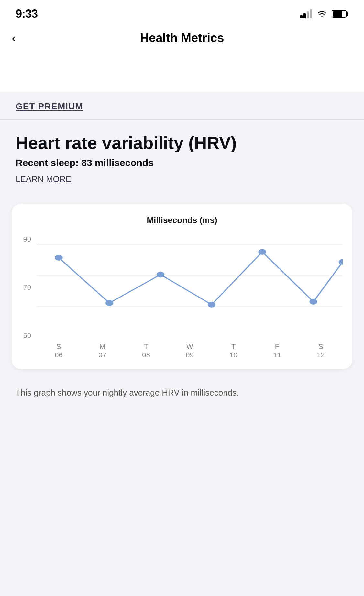 The image size is (364, 596). What do you see at coordinates (26, 336) in the screenshot?
I see `y-label-50: 50` at bounding box center [26, 336].